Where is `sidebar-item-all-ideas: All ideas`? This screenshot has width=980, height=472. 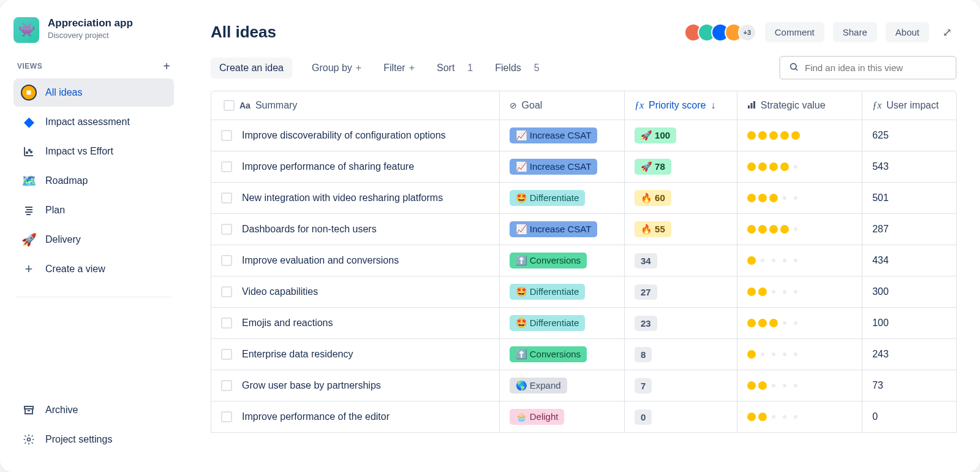 sidebar-item-all-ideas: All ideas is located at coordinates (94, 93).